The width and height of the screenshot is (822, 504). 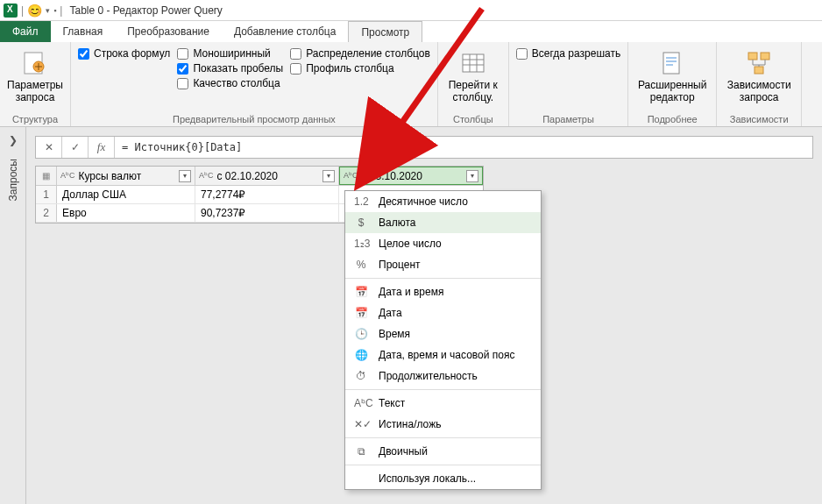 What do you see at coordinates (443, 292) in the screenshot?
I see `type-datetime: 📅Дата и время` at bounding box center [443, 292].